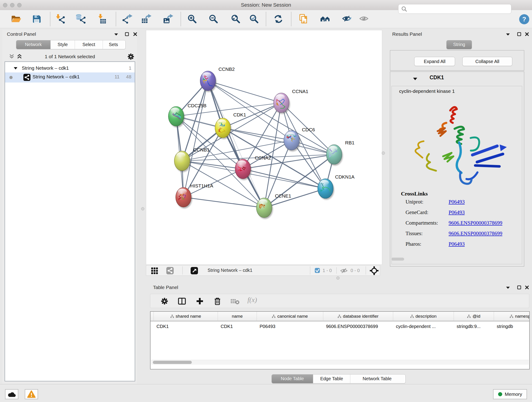 Image resolution: width=532 pixels, height=402 pixels. What do you see at coordinates (61, 19) in the screenshot?
I see `import-network-from-file-button` at bounding box center [61, 19].